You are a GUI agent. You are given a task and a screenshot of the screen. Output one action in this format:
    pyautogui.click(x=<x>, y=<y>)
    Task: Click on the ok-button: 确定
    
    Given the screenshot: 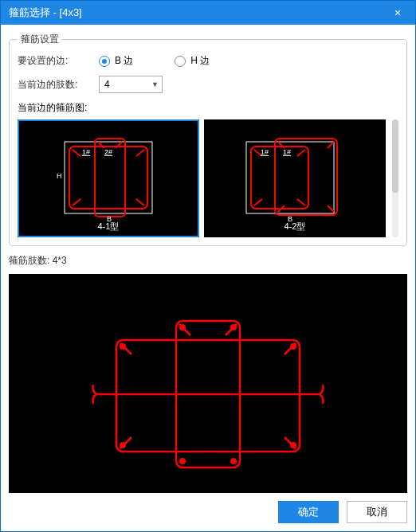 What is the action you would take?
    pyautogui.click(x=308, y=512)
    